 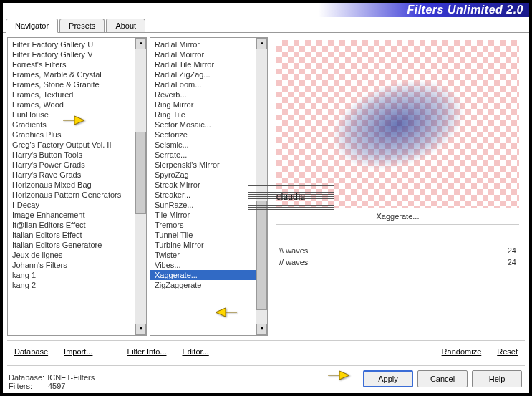 What do you see at coordinates (72, 135) in the screenshot?
I see `category-item: Graphics Plus` at bounding box center [72, 135].